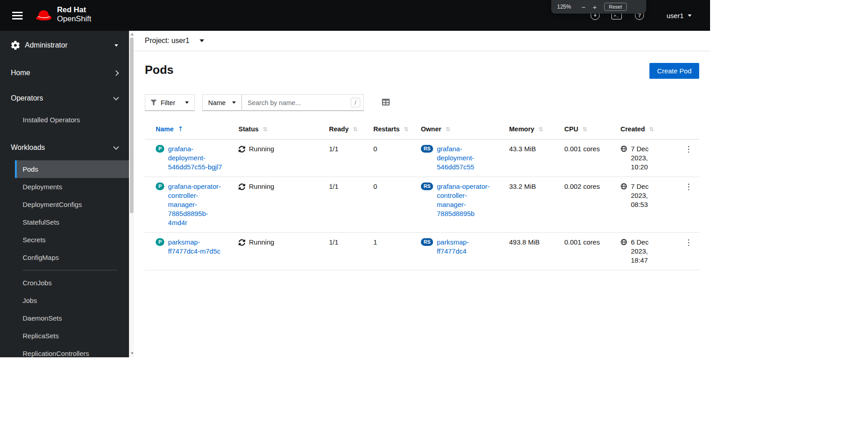 This screenshot has width=868, height=437. Describe the element at coordinates (466, 247) in the screenshot. I see `owner-link: parksmap-ff7477dc4` at that location.